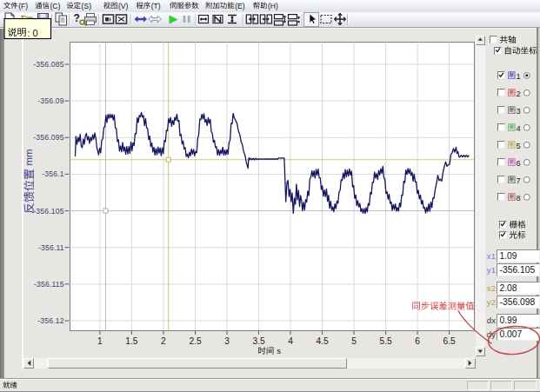 The height and width of the screenshot is (392, 540). What do you see at coordinates (53, 174) in the screenshot?
I see `svg-text: -356.1` at bounding box center [53, 174].